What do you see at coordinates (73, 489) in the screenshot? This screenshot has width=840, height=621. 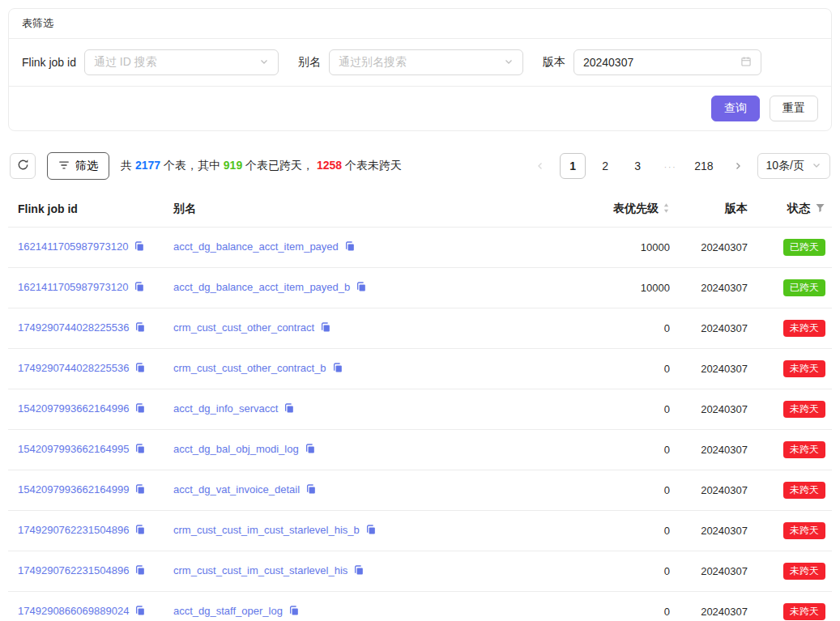 I see `flink-job-id-link: 1542097993662164999` at bounding box center [73, 489].